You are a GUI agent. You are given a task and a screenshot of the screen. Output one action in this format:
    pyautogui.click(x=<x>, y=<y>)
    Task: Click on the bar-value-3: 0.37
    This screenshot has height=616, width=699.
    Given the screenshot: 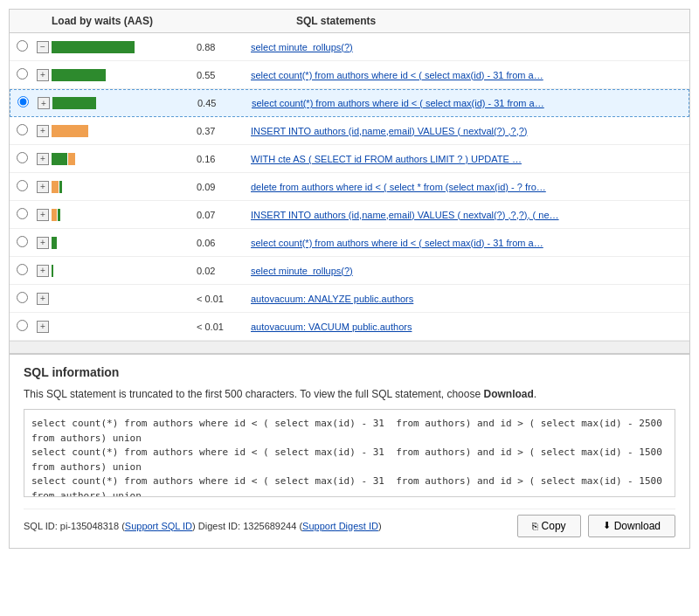 What is the action you would take?
    pyautogui.click(x=206, y=131)
    